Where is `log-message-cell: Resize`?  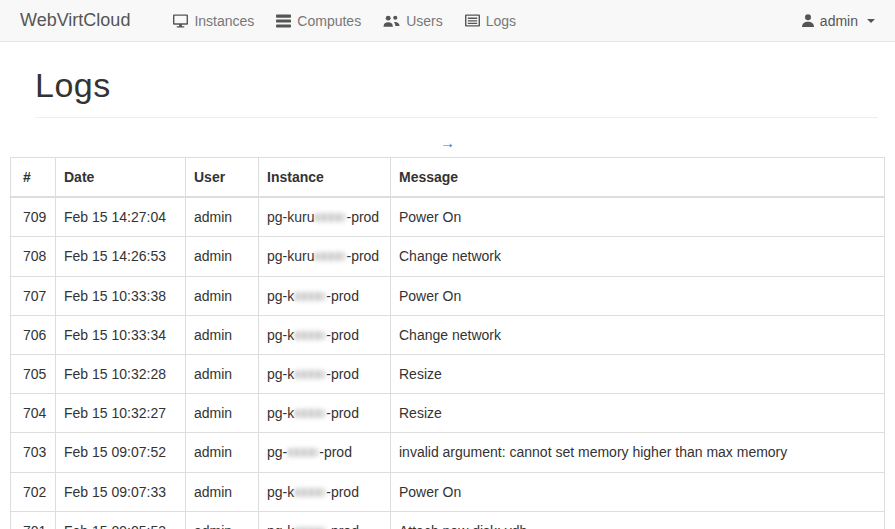
log-message-cell: Resize is located at coordinates (638, 414).